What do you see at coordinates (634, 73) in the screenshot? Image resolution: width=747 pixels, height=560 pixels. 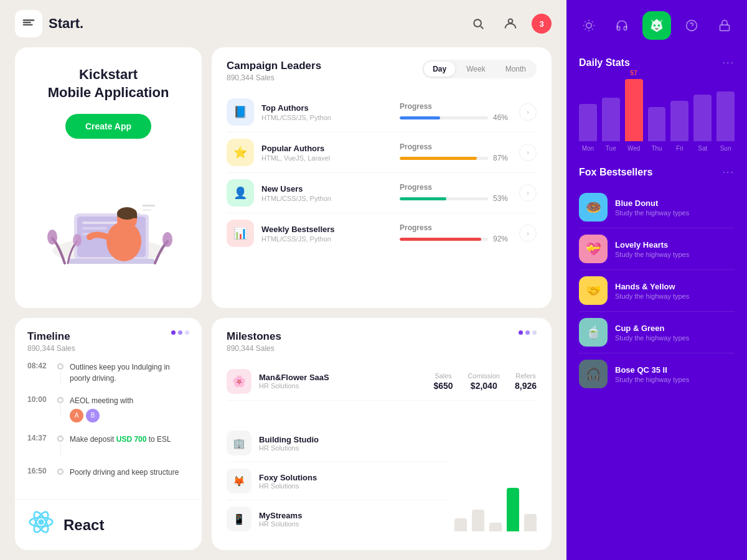 I see `bar-peak-label: 57` at bounding box center [634, 73].